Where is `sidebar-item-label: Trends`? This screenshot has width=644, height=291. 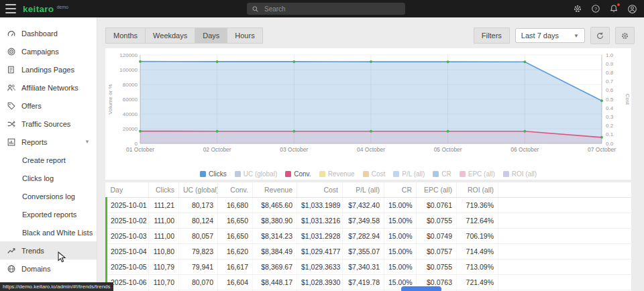
sidebar-item-label: Trends is located at coordinates (33, 251).